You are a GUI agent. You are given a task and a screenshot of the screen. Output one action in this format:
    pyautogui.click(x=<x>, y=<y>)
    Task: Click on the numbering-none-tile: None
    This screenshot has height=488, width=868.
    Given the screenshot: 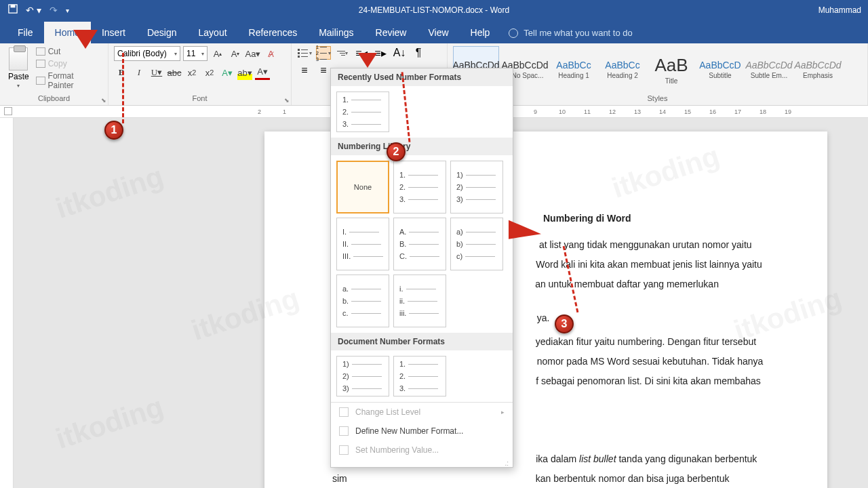 What is the action you would take?
    pyautogui.click(x=363, y=187)
    